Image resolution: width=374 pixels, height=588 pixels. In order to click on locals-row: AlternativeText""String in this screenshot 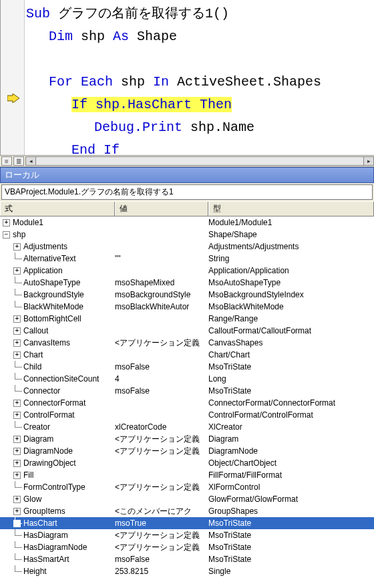, I will do `click(187, 259)`.